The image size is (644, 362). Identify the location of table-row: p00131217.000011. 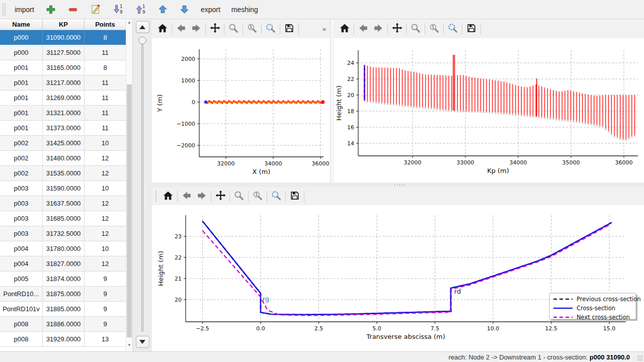
(63, 83).